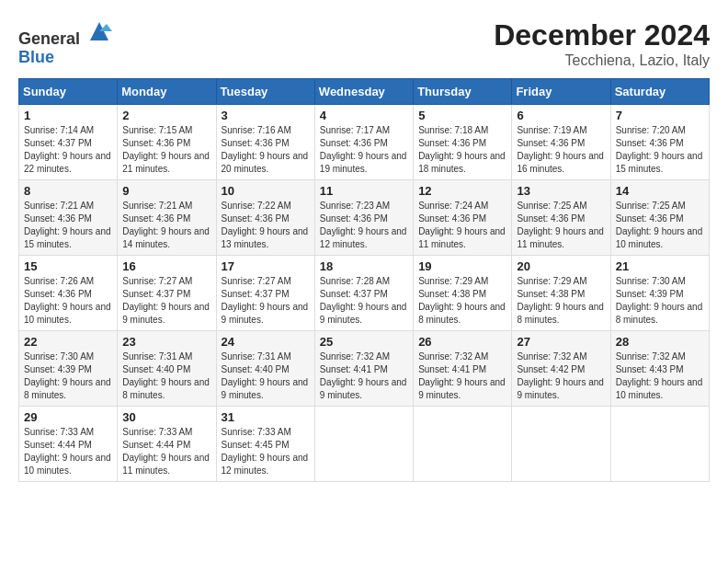  I want to click on day-cell-5: 5Sunrise: 7:18 AMSunset: 4:36 PMDaylight…, so click(463, 143).